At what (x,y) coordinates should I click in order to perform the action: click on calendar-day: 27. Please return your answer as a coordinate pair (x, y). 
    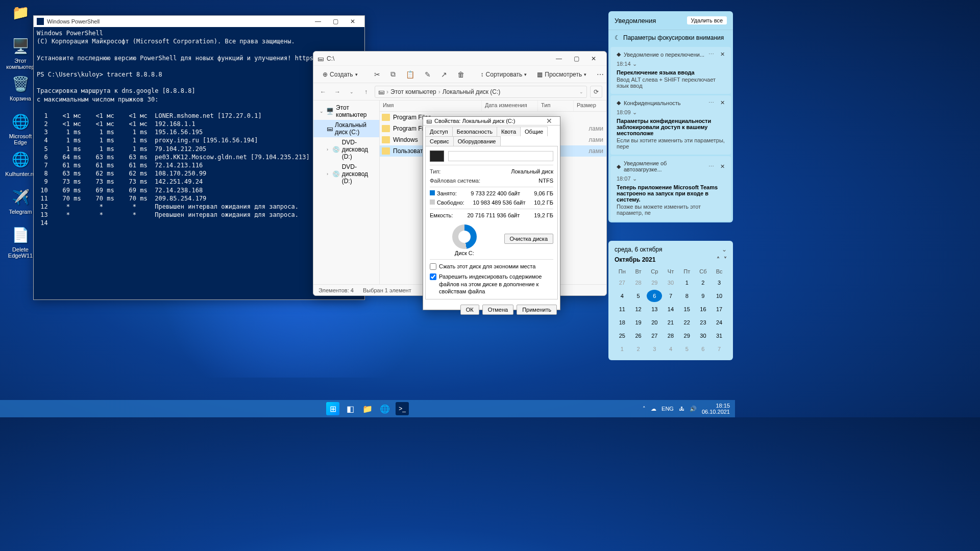
    Looking at the image, I should click on (654, 336).